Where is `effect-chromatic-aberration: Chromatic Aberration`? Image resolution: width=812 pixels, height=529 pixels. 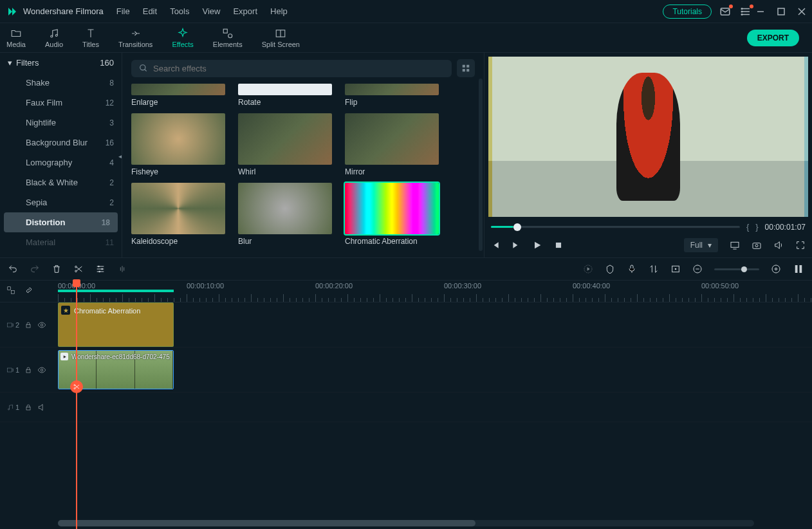
effect-chromatic-aberration: Chromatic Aberration is located at coordinates (392, 214).